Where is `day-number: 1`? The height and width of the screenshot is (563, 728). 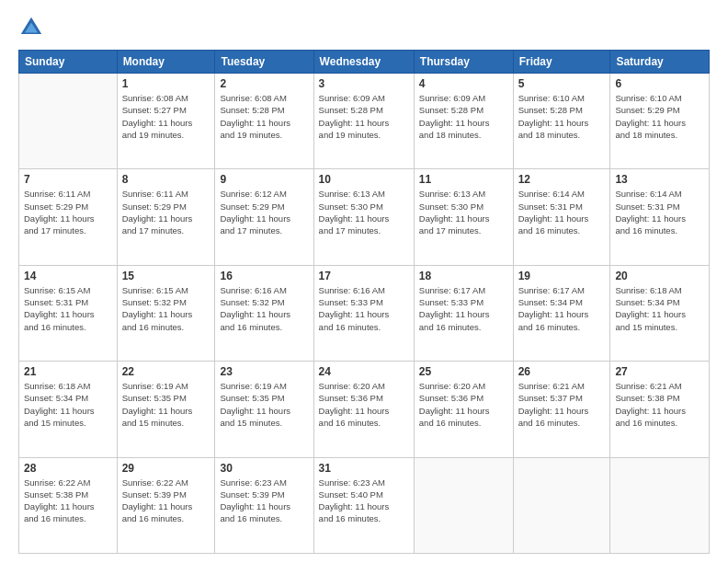 day-number: 1 is located at coordinates (166, 84).